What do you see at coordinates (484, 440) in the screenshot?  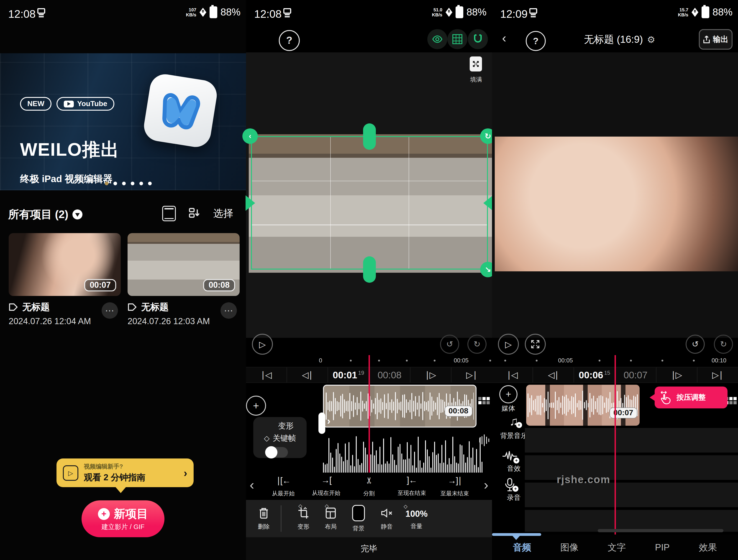 I see `audio-meter-icon` at bounding box center [484, 440].